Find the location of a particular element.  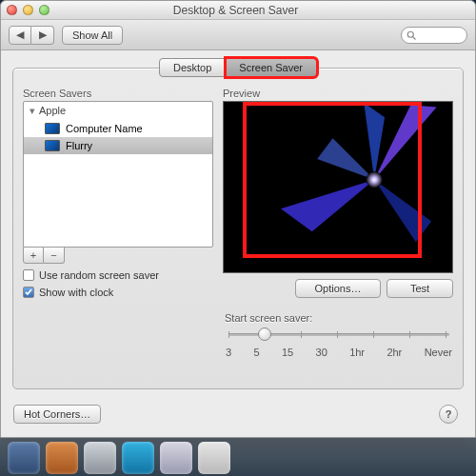

forward-button: ▶ is located at coordinates (43, 35).